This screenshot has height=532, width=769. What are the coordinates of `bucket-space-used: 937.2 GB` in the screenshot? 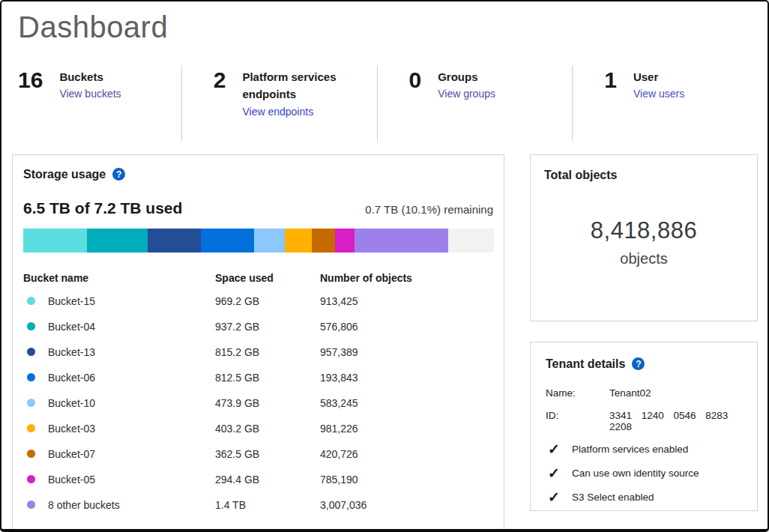 It's located at (268, 327).